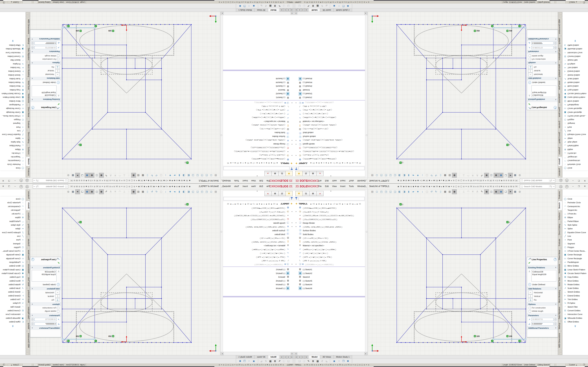 Image resolution: width=588 pixels, height=367 pixels. Describe the element at coordinates (198, 175) in the screenshot. I see `toolbar-extrude-4: ◱` at that location.